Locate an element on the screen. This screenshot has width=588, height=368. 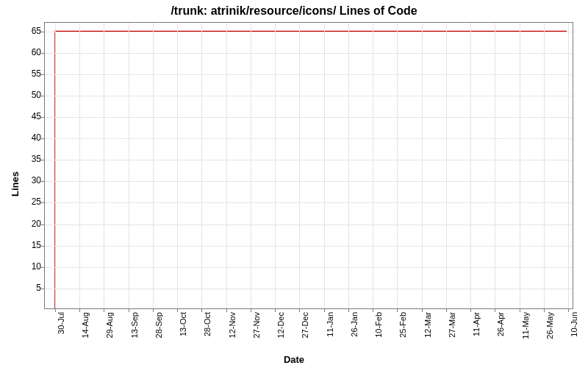
xtick-label: 26-Apr is located at coordinates (501, 324).